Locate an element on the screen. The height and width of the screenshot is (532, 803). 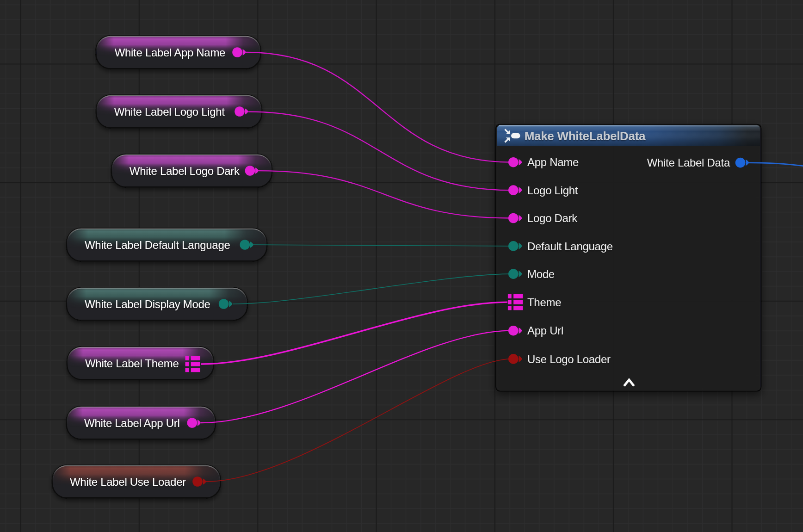
svg-text: Make WhiteLabelData is located at coordinates (585, 136).